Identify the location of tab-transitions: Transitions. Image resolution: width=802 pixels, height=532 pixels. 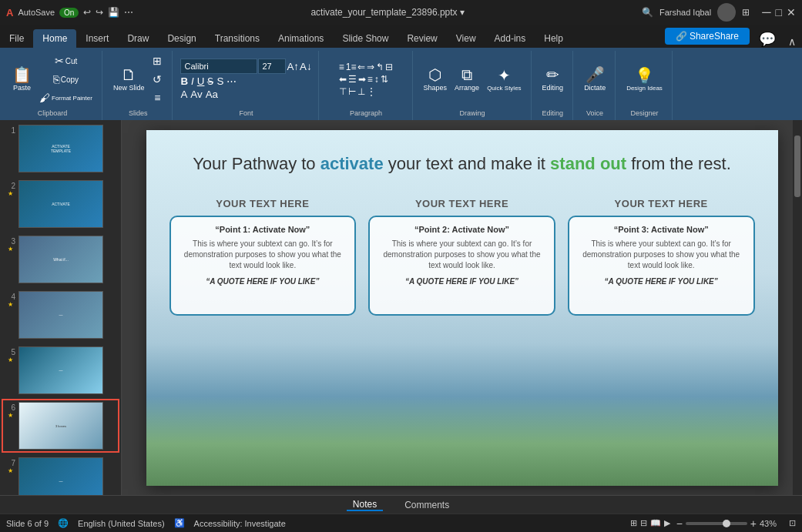
(237, 38).